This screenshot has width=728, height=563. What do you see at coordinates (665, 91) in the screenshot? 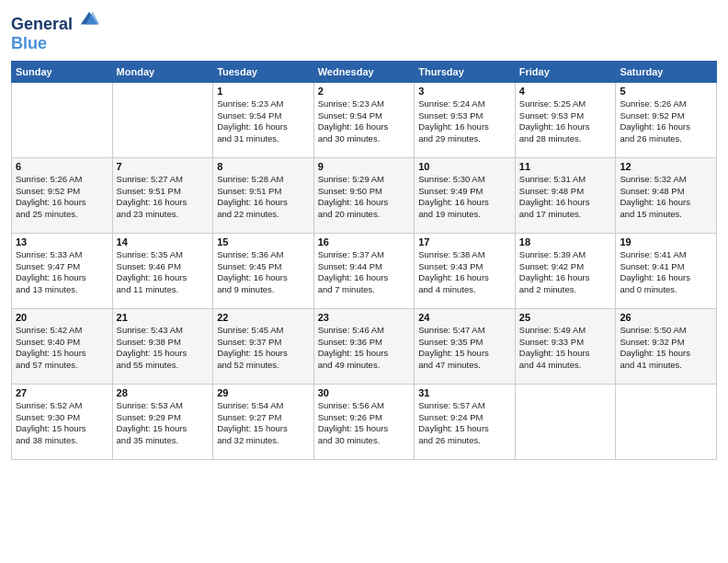
I see `day-number: 5` at bounding box center [665, 91].